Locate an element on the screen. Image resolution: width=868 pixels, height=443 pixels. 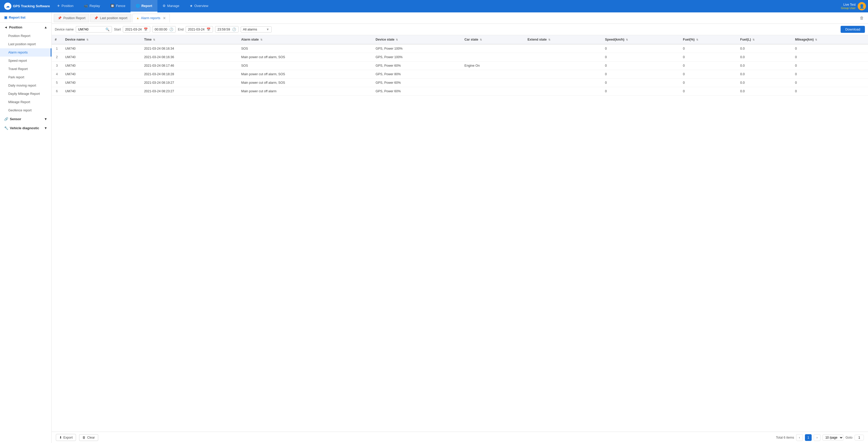
vehicle-section-icon: 🔧 is located at coordinates (6, 128).